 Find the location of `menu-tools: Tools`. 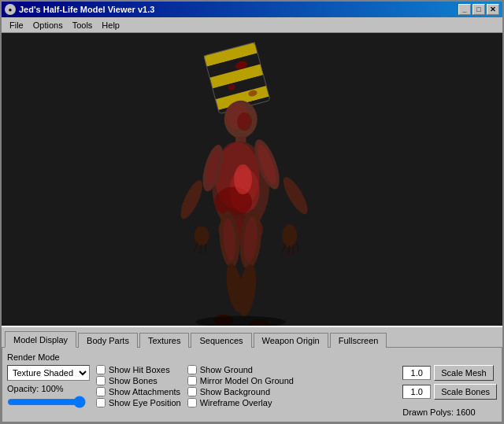

menu-tools: Tools is located at coordinates (83, 25).